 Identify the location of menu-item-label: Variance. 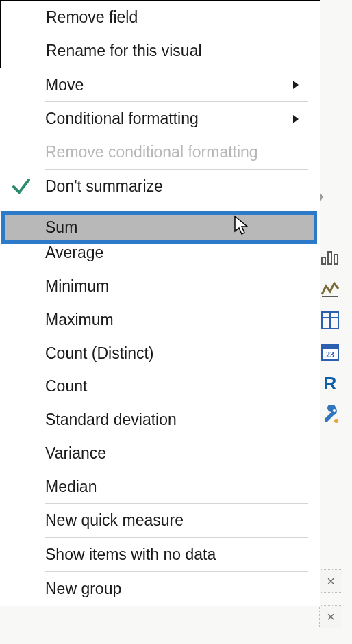
(177, 453).